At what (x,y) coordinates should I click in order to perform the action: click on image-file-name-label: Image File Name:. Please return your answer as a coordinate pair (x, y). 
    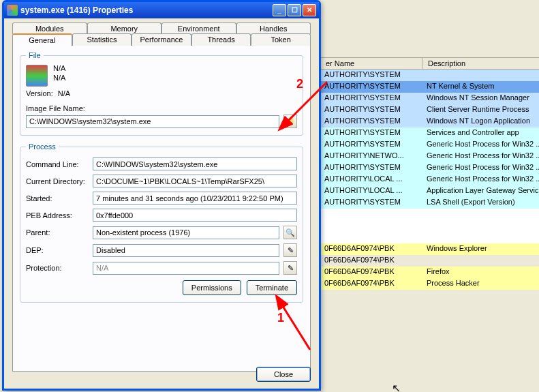
    Looking at the image, I should click on (161, 108).